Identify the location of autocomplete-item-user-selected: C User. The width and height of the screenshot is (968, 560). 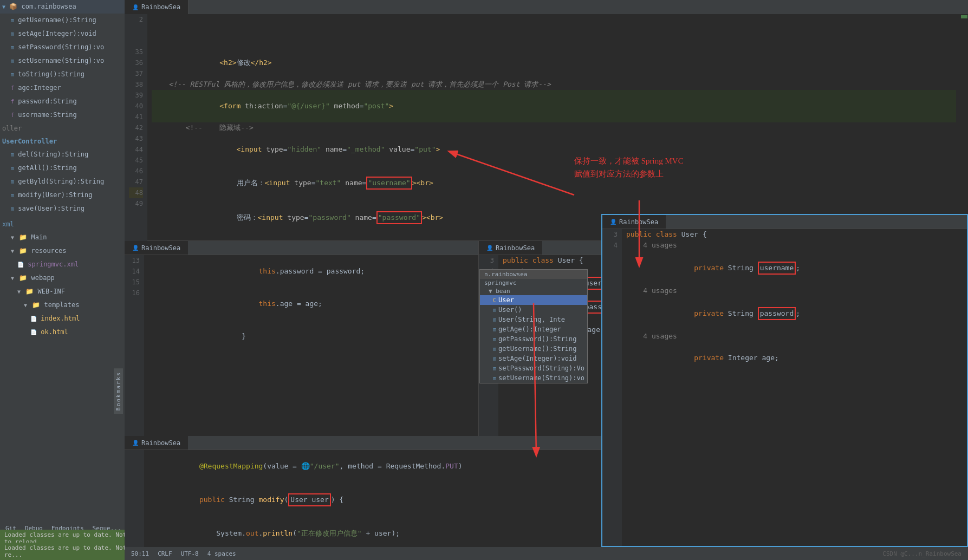
(534, 300).